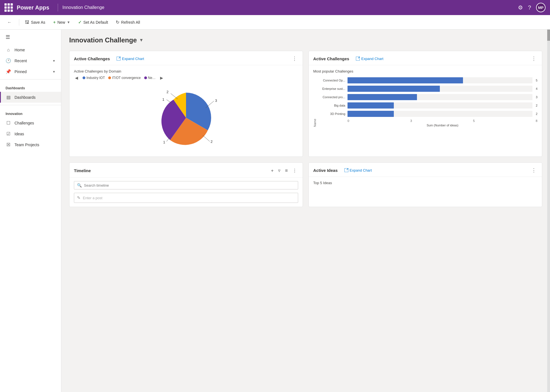 The height and width of the screenshot is (392, 550). I want to click on legend-prev-icon: ◀, so click(76, 78).